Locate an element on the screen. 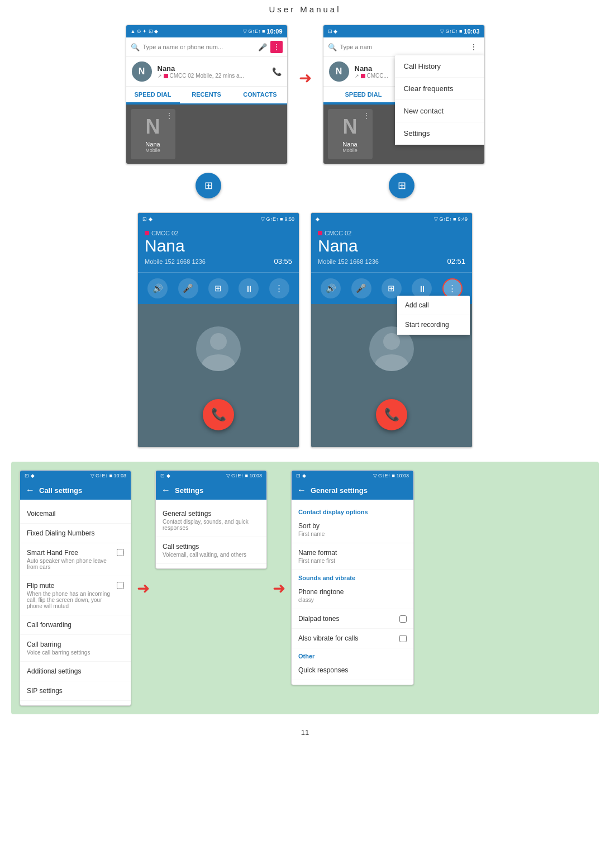 The width and height of the screenshot is (610, 868). call-settings-sub: Voicemail, call waiting, and others is located at coordinates (211, 554).